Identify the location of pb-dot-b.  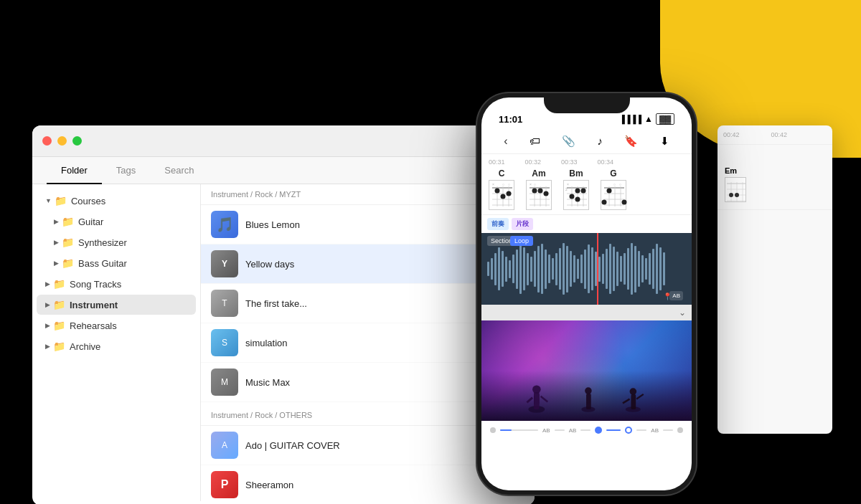
(629, 430).